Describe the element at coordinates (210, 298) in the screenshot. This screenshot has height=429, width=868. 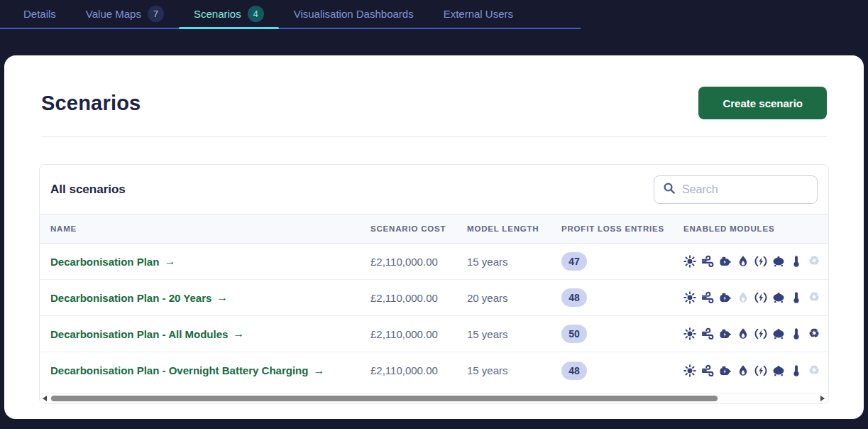
I see `scenario-name-cell: Decarbonisation Plan - 20 Years→` at that location.